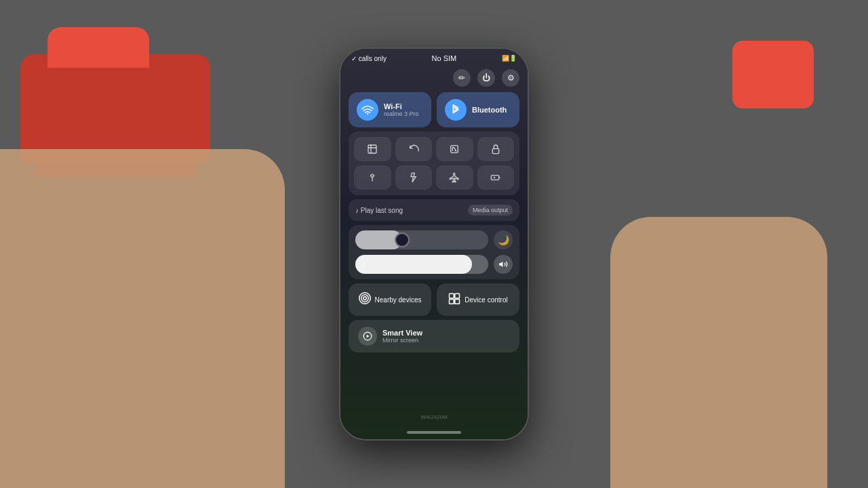 The width and height of the screenshot is (868, 488). Describe the element at coordinates (490, 210) in the screenshot. I see `media-output-button: Media output` at that location.